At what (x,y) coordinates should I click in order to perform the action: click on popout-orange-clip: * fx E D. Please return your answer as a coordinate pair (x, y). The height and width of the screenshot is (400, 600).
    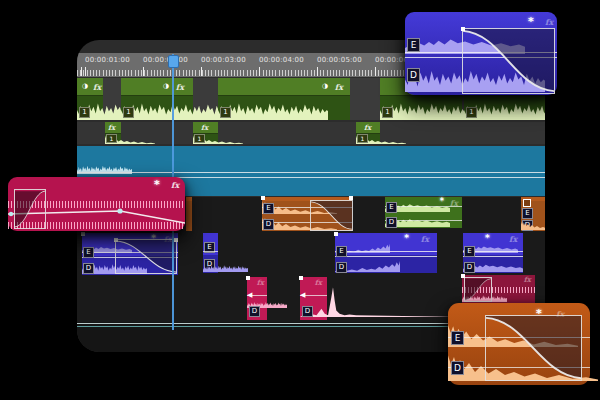
    Looking at the image, I should click on (519, 344).